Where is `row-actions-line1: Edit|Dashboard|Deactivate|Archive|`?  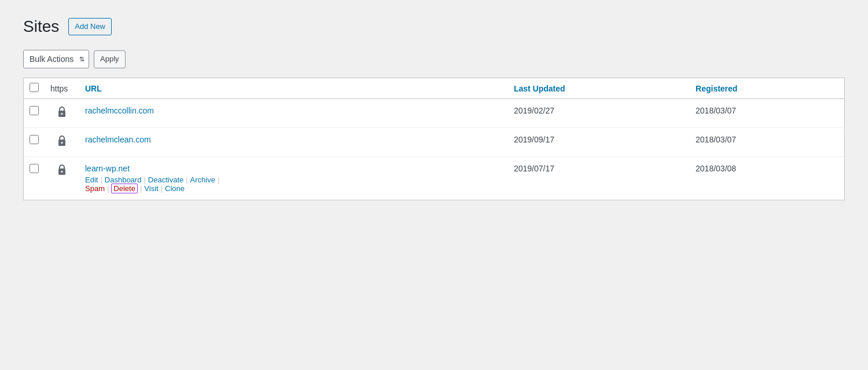
row-actions-line1: Edit|Dashboard|Deactivate|Archive| is located at coordinates (294, 179).